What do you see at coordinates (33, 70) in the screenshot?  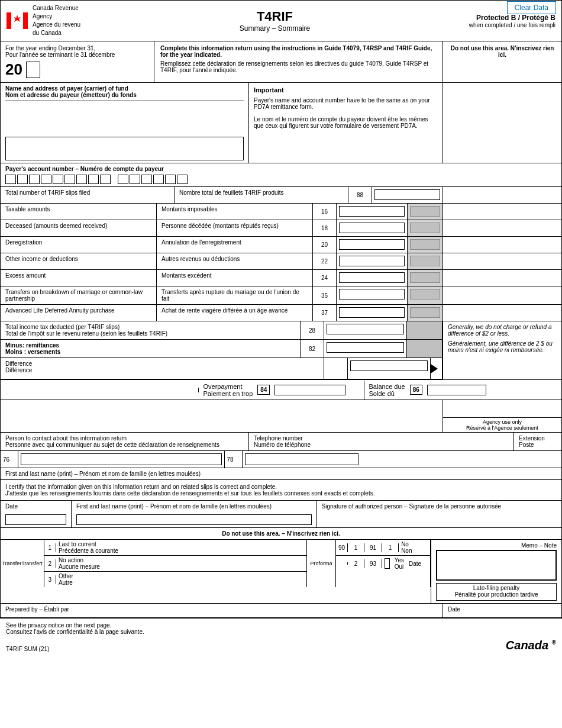 I see `year-input` at bounding box center [33, 70].